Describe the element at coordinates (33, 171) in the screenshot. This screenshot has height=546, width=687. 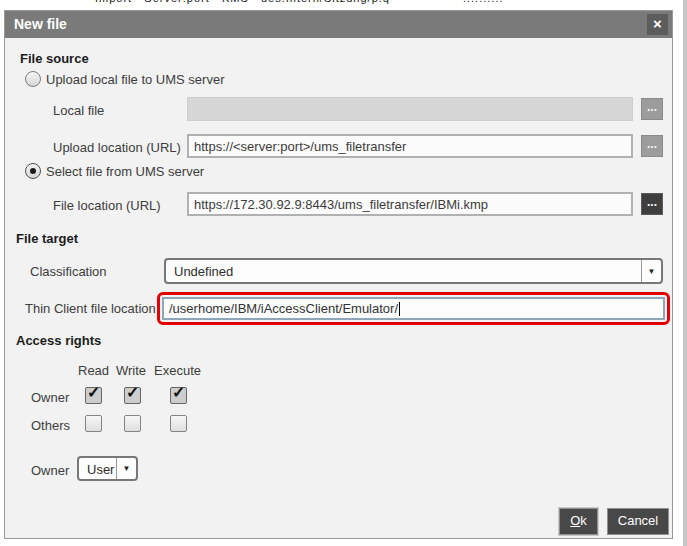
I see `select-from-ums-radio` at that location.